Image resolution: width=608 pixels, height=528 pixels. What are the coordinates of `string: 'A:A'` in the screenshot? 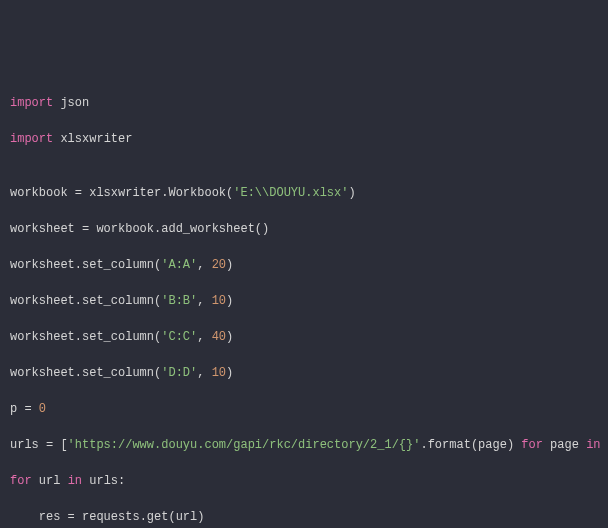 It's located at (179, 265).